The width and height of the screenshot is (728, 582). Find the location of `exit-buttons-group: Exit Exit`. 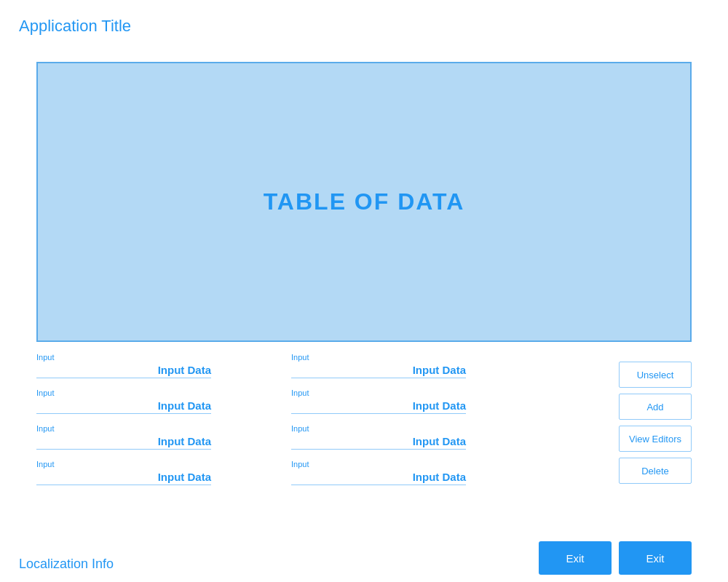

exit-buttons-group: Exit Exit is located at coordinates (615, 558).